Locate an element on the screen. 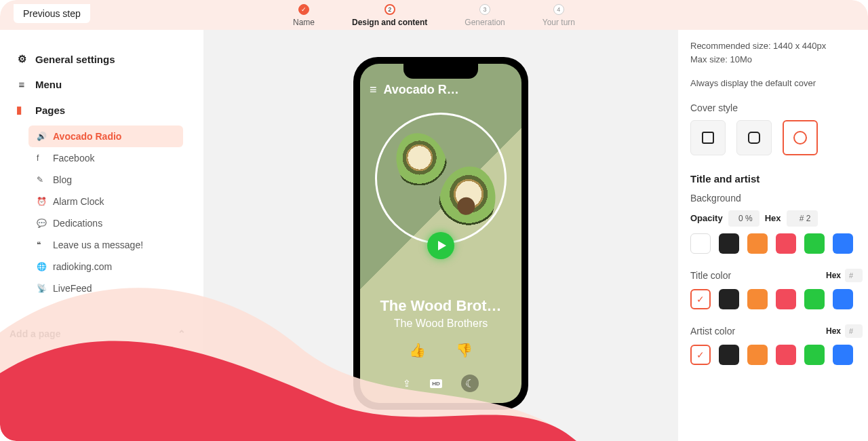  page-item: 📡LiveFeed is located at coordinates (106, 286).